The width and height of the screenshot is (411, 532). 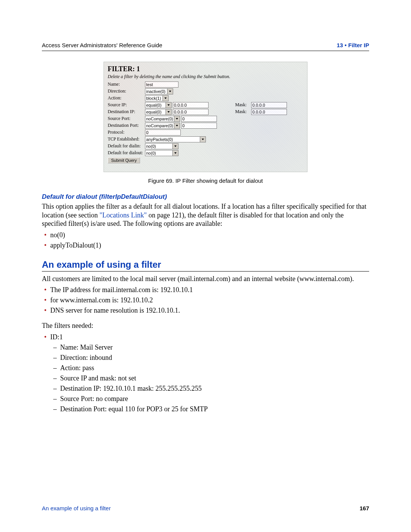 I want to click on dstport-input: 0, so click(x=199, y=126).